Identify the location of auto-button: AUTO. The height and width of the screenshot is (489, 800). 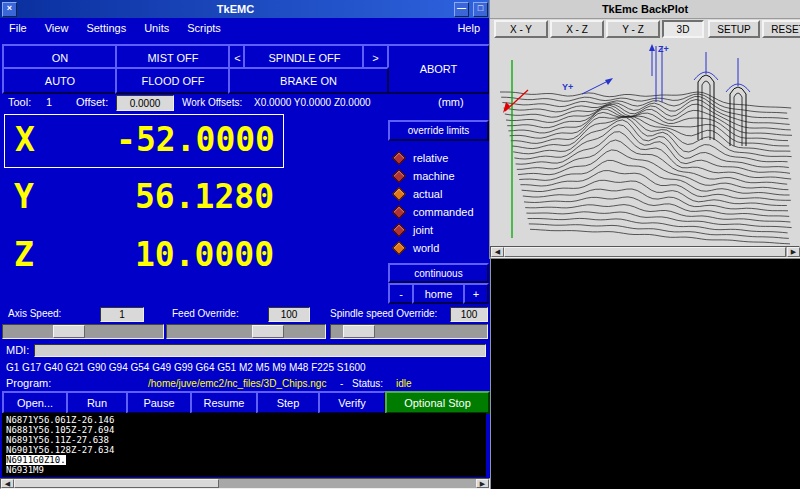
(60, 80).